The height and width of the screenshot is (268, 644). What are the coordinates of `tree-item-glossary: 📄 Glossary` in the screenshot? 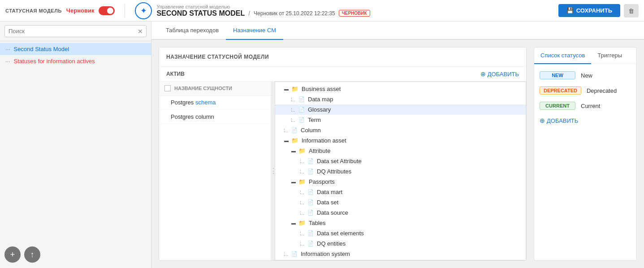 It's located at (401, 109).